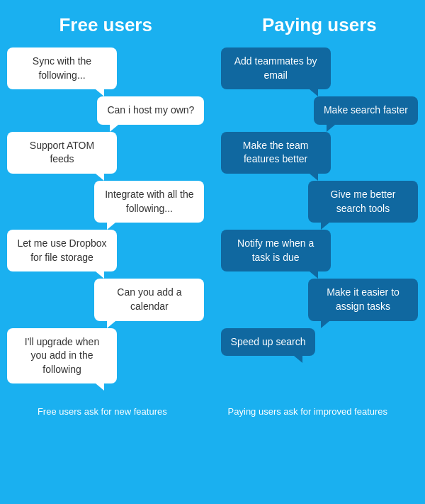 This screenshot has width=425, height=504. What do you see at coordinates (150, 111) in the screenshot?
I see `bubble-host: Can i host my own?` at bounding box center [150, 111].